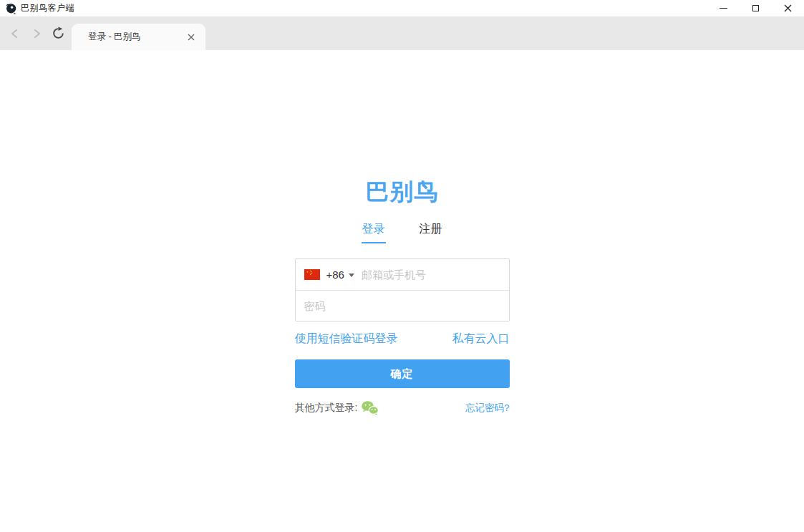 The width and height of the screenshot is (804, 532). What do you see at coordinates (335, 275) in the screenshot?
I see `country-code-value: +86` at bounding box center [335, 275].